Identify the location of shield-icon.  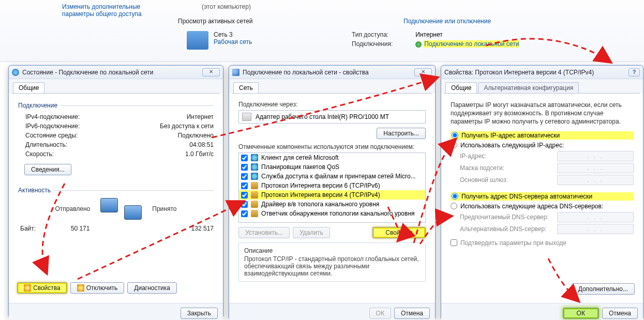
(81, 288).